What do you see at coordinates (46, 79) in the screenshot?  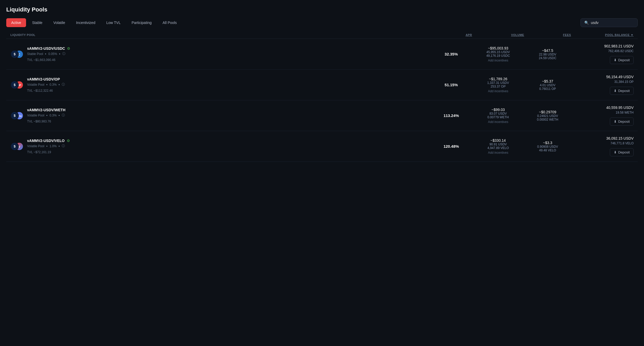 I see `pool-name-row: vAMMV2-USDV/OP` at bounding box center [46, 79].